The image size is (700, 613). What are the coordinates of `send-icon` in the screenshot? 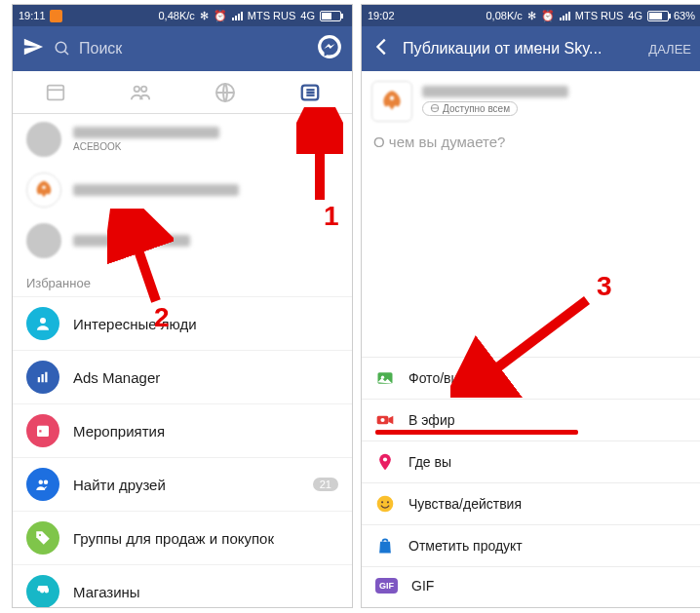 It's located at (33, 49).